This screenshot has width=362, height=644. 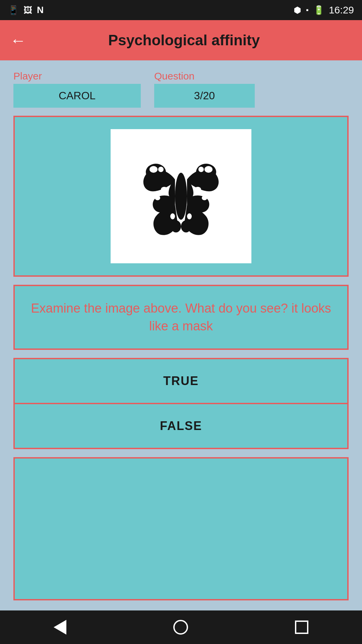 I want to click on battery-icon: 🔋, so click(x=319, y=10).